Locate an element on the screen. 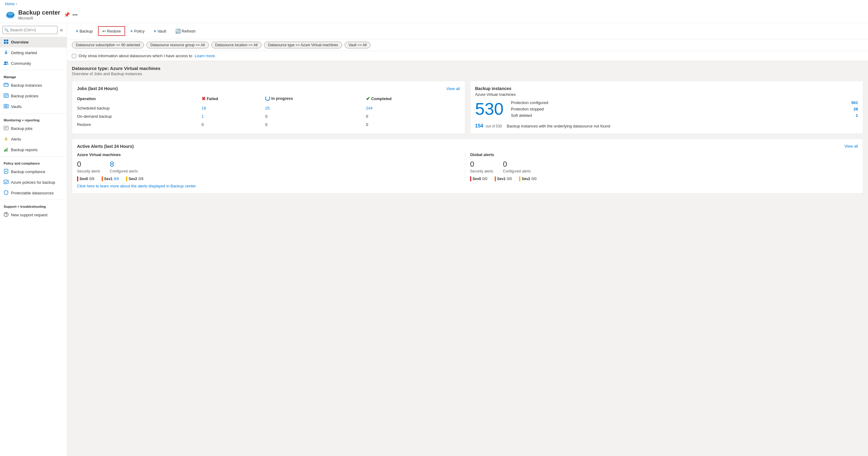 Image resolution: width=868 pixels, height=456 pixels. row-failed-plain: 0 is located at coordinates (203, 125).